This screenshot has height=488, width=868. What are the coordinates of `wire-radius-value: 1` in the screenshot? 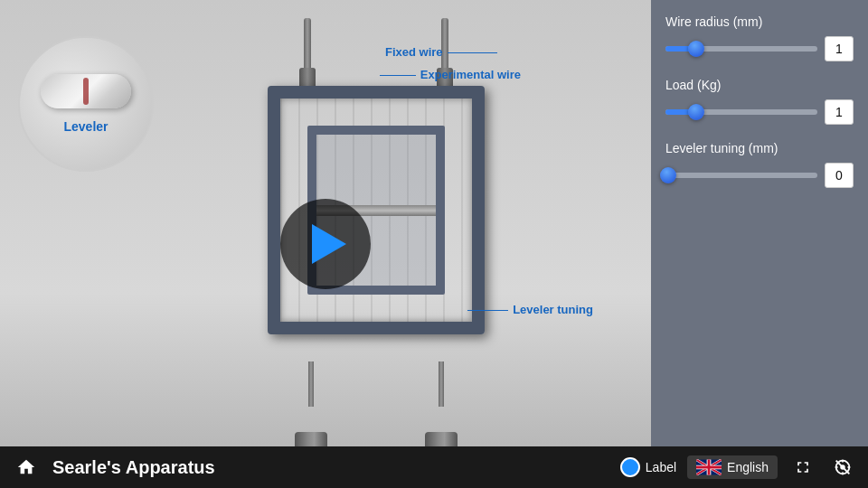 It's located at (839, 49).